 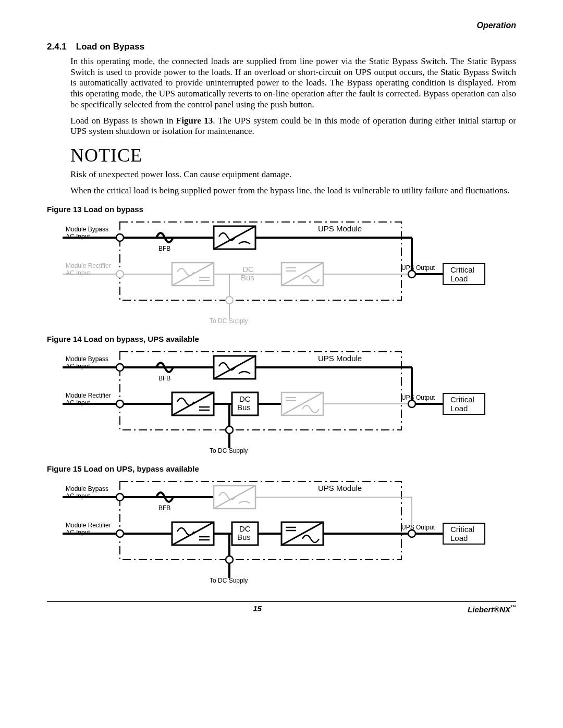 What do you see at coordinates (282, 469) in the screenshot?
I see `figure-15-caption: Figure 15 Load on UPS, bypass available` at bounding box center [282, 469].